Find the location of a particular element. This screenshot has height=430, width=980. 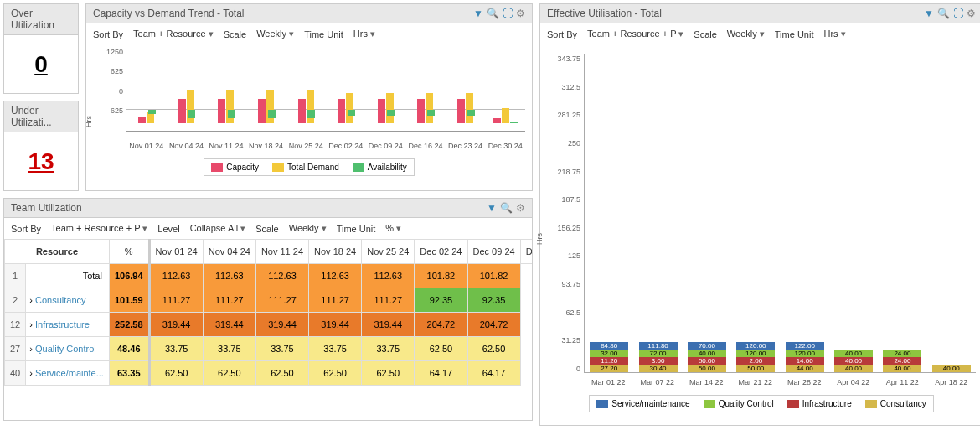

legend-capacity: Capacity is located at coordinates (243, 168).